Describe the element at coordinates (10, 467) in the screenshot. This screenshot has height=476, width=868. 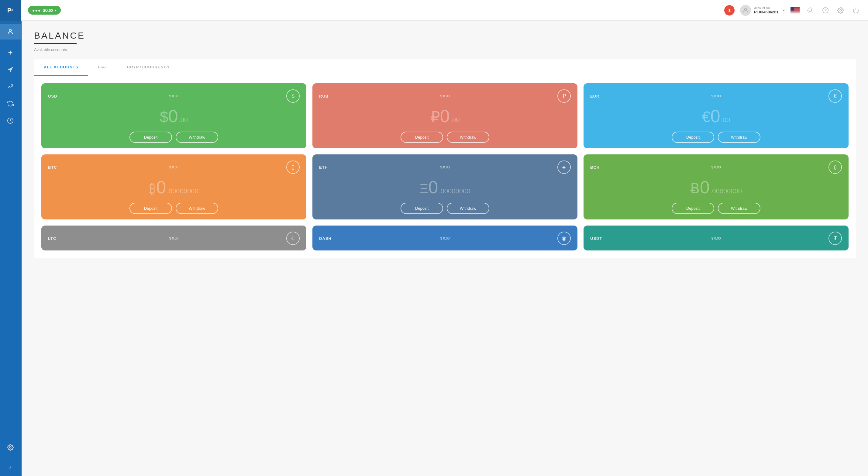
I see `sidebar-expand-button: ›` at that location.